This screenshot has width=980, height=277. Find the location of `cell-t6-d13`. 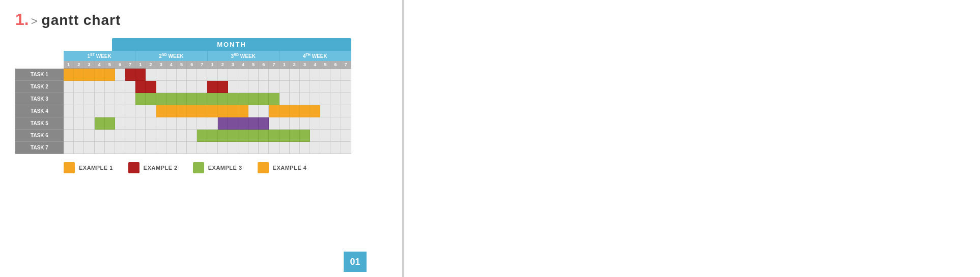

cell-t6-d13 is located at coordinates (202, 136).